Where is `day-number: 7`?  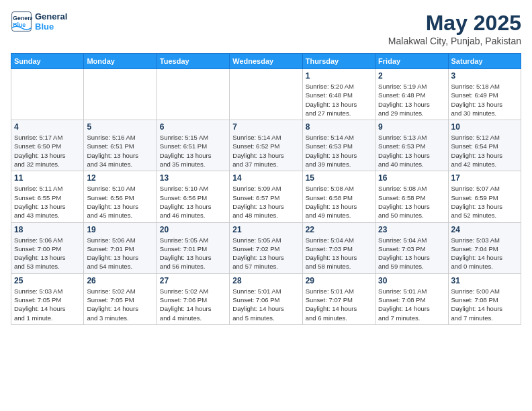 day-number: 7 is located at coordinates (266, 127).